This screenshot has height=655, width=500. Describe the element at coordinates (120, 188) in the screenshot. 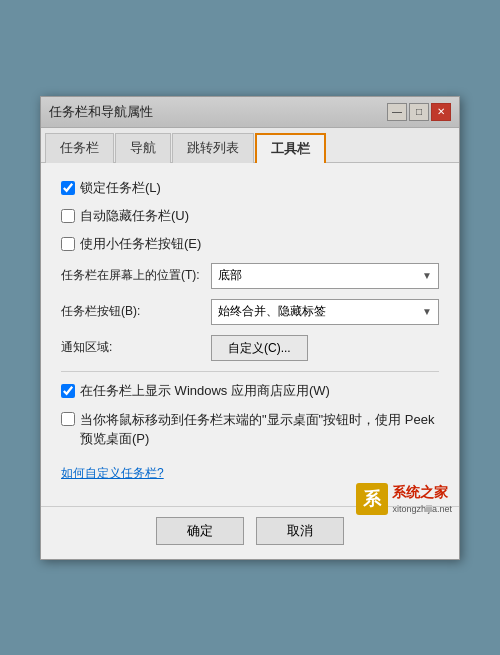

I see `lock-taskbar-text: 锁定任务栏(L)` at that location.